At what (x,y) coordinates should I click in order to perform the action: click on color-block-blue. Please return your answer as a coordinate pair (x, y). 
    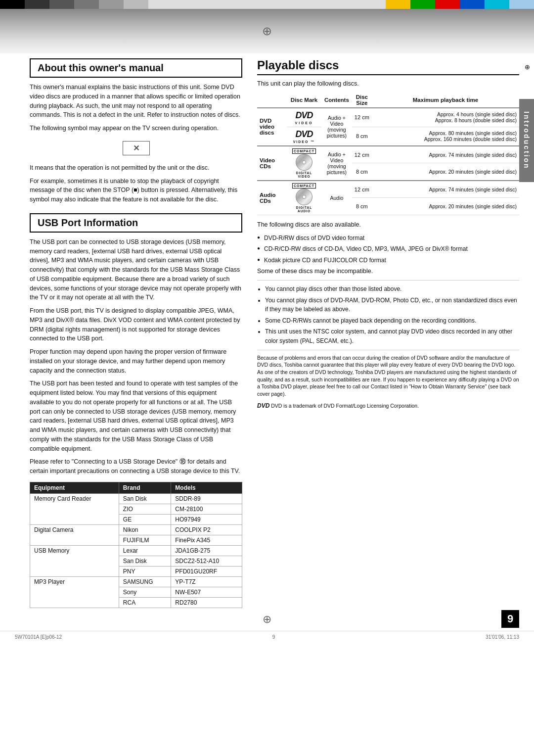
    Looking at the image, I should click on (472, 4).